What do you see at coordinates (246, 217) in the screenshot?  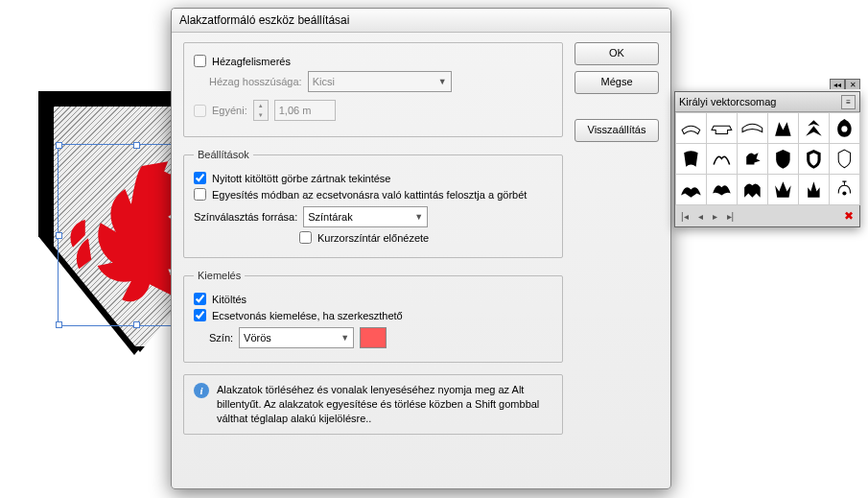 I see `color-source-label: Színválasztás forrása:` at bounding box center [246, 217].